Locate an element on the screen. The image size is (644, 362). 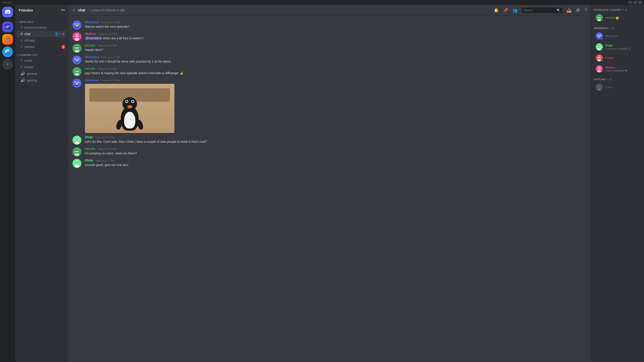
search-input is located at coordinates (540, 10).